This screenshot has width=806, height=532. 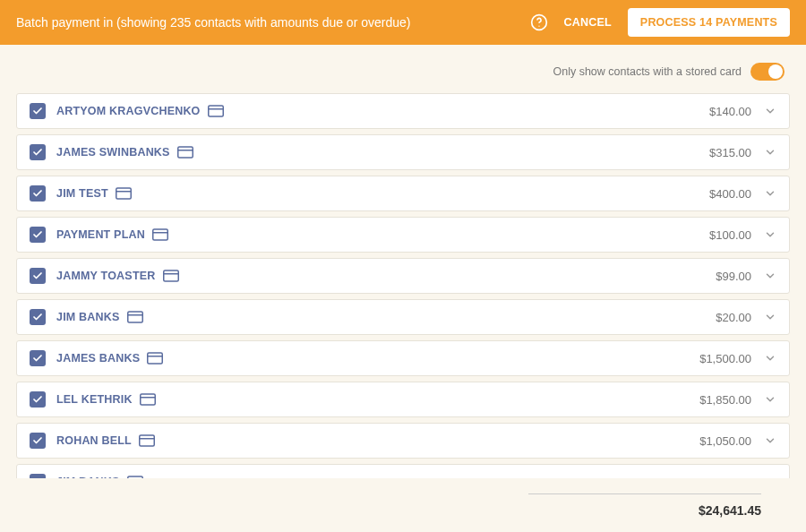 What do you see at coordinates (403, 317) in the screenshot?
I see `contact-row: JIM BANKS$20.00` at bounding box center [403, 317].